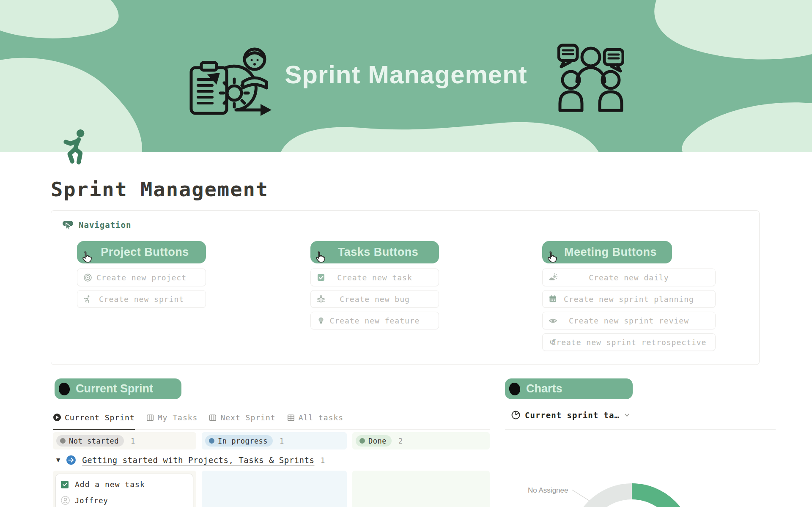 This screenshot has height=507, width=812. Describe the element at coordinates (607, 252) in the screenshot. I see `meeting-buttons-toggle: Meeting Buttons` at that location.